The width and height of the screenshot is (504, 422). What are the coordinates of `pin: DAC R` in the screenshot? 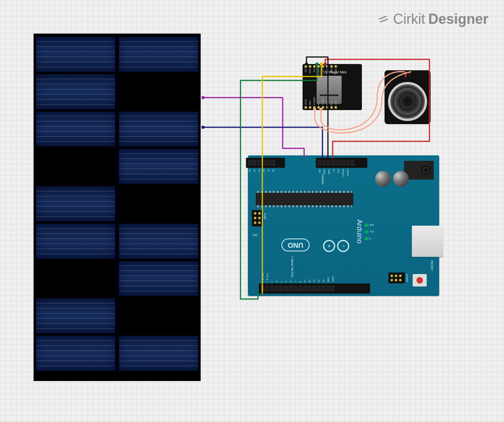 It's located at (319, 66).